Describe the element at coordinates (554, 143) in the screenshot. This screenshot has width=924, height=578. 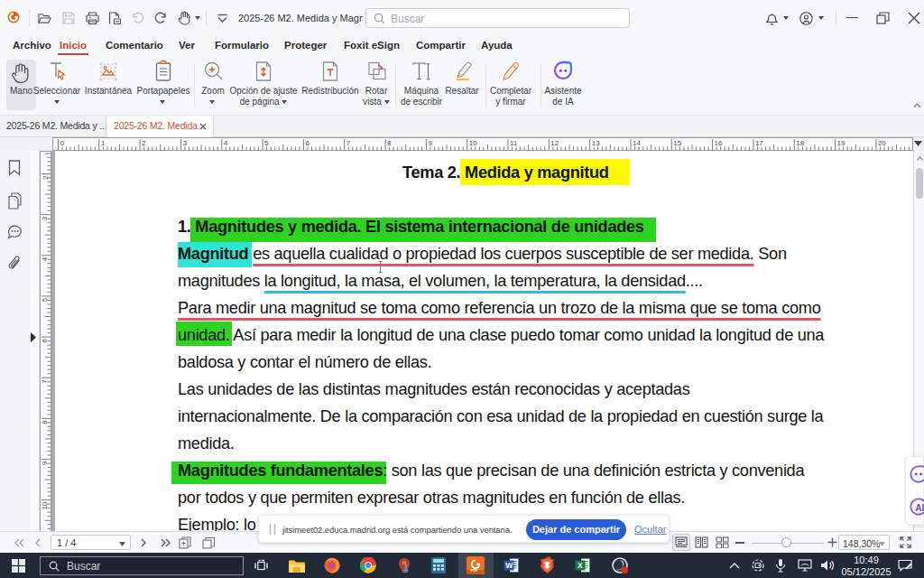
I see `svg-text: 12` at that location.